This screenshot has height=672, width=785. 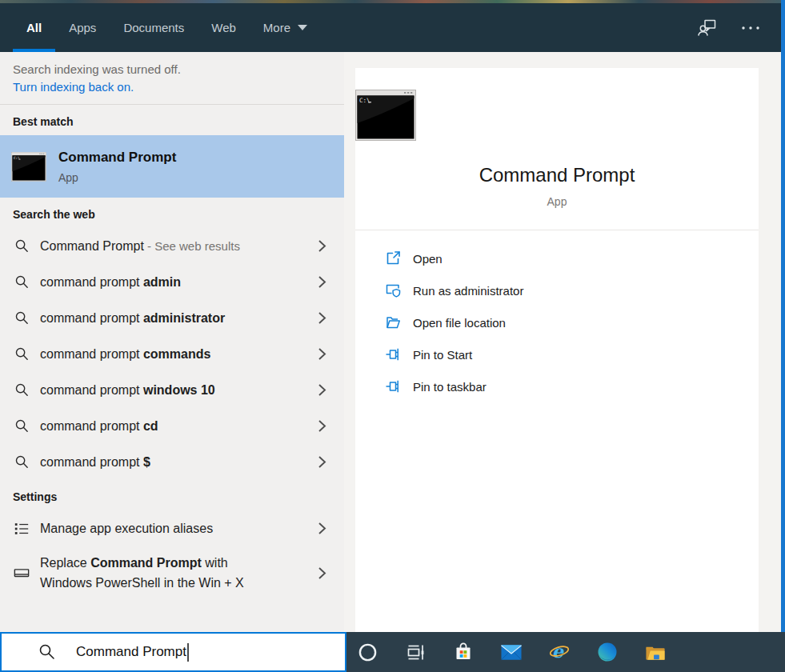 What do you see at coordinates (559, 651) in the screenshot?
I see `svg-text: e` at bounding box center [559, 651].